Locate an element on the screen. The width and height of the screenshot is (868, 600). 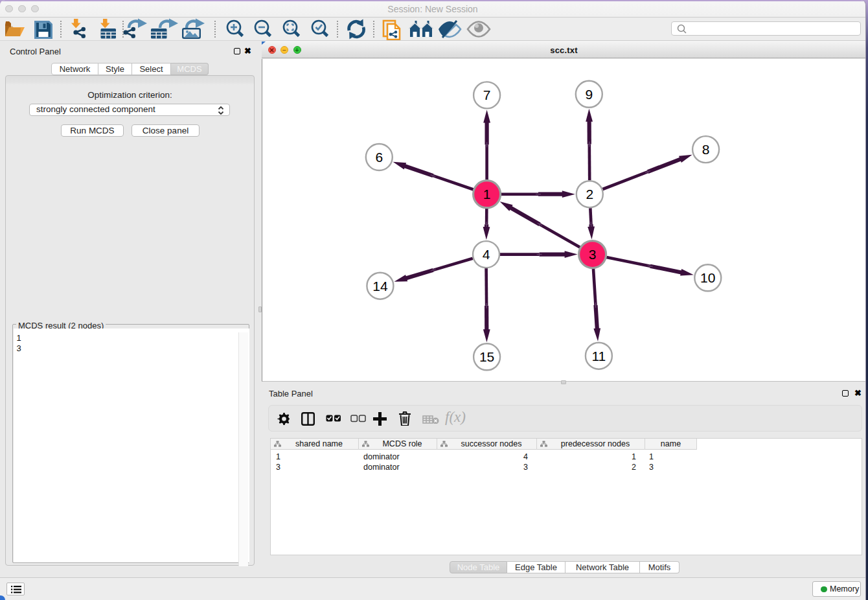
svg-text: 9 is located at coordinates (589, 95).